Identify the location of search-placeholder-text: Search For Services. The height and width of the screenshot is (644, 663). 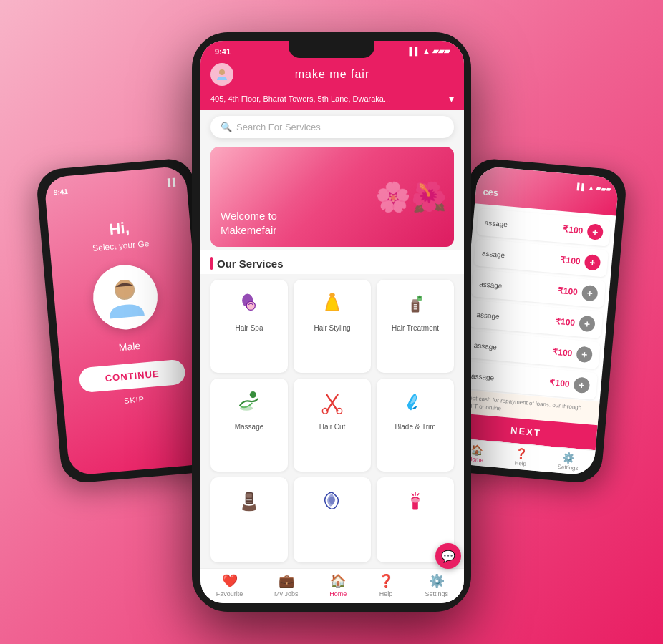
(279, 127).